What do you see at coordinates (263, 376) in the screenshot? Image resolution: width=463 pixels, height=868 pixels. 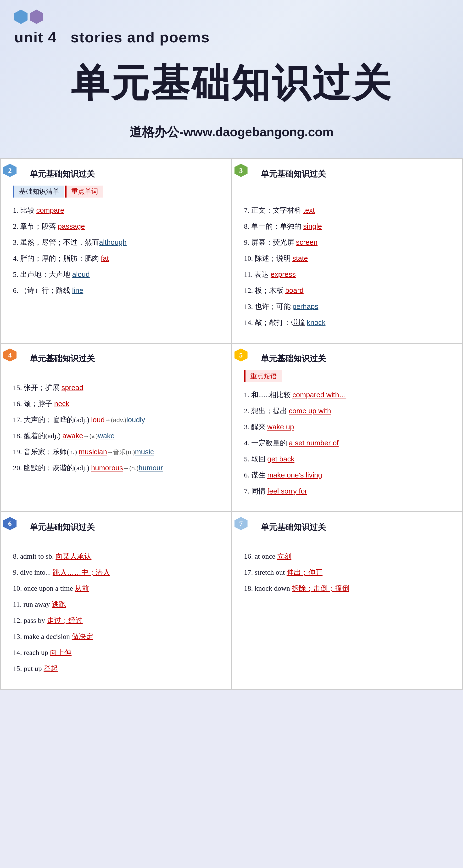 I see `card-5-section-label: 重点短语` at bounding box center [263, 376].